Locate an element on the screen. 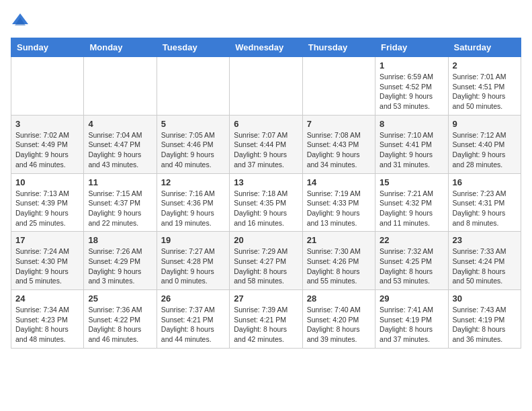 Image resolution: width=532 pixels, height=411 pixels. calendar-cell: 1Sunrise: 6:59 AM Sunset: 4:52 PM Daylig… is located at coordinates (412, 86).